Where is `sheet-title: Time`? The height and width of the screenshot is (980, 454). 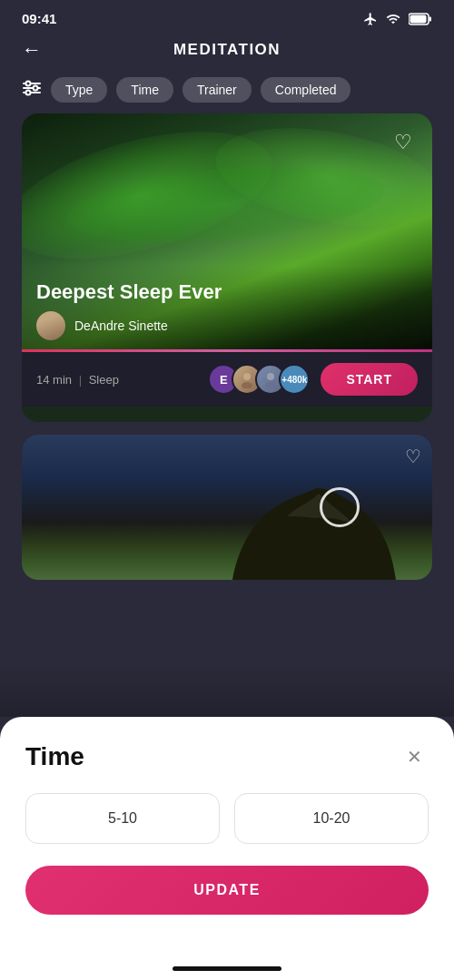 sheet-title: Time is located at coordinates (54, 757).